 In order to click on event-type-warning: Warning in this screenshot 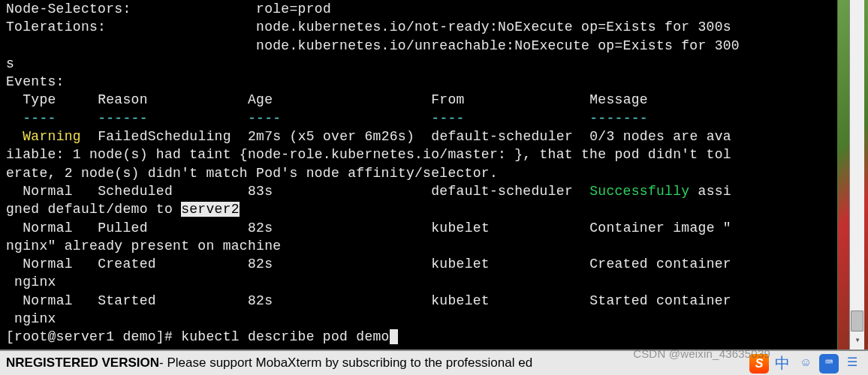, I will do `click(52, 136)`.